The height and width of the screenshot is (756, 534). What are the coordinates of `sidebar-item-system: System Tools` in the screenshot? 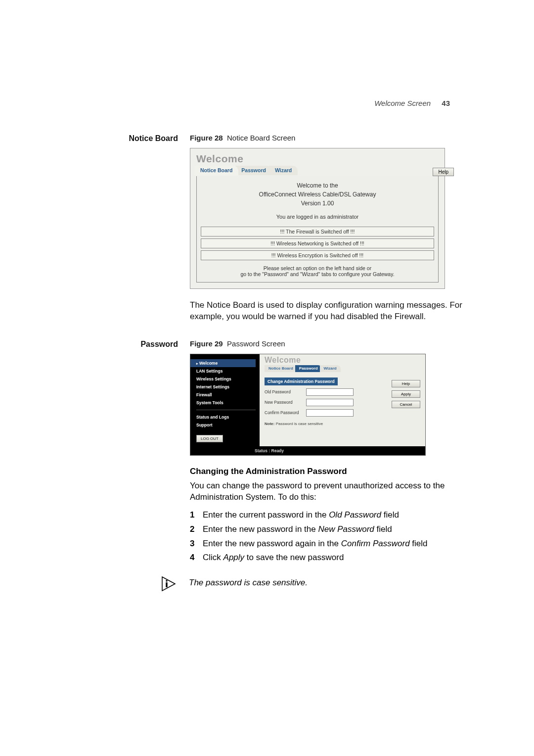 It's located at (226, 403).